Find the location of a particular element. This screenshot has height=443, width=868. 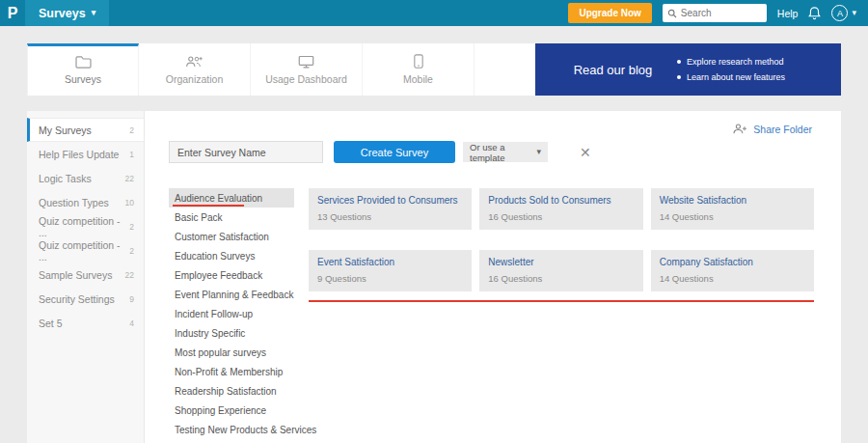

category-label: Education Surveys is located at coordinates (214, 257).